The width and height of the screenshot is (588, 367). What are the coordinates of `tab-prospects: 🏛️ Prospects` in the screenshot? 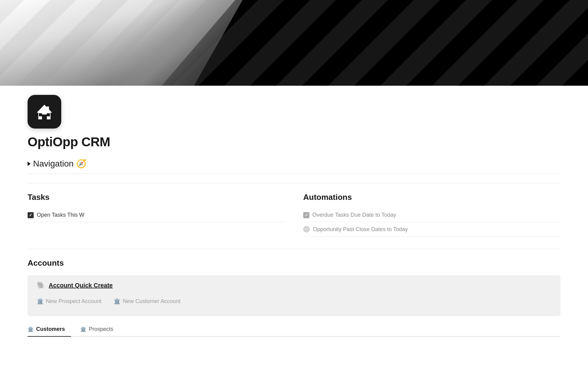 It's located at (100, 329).